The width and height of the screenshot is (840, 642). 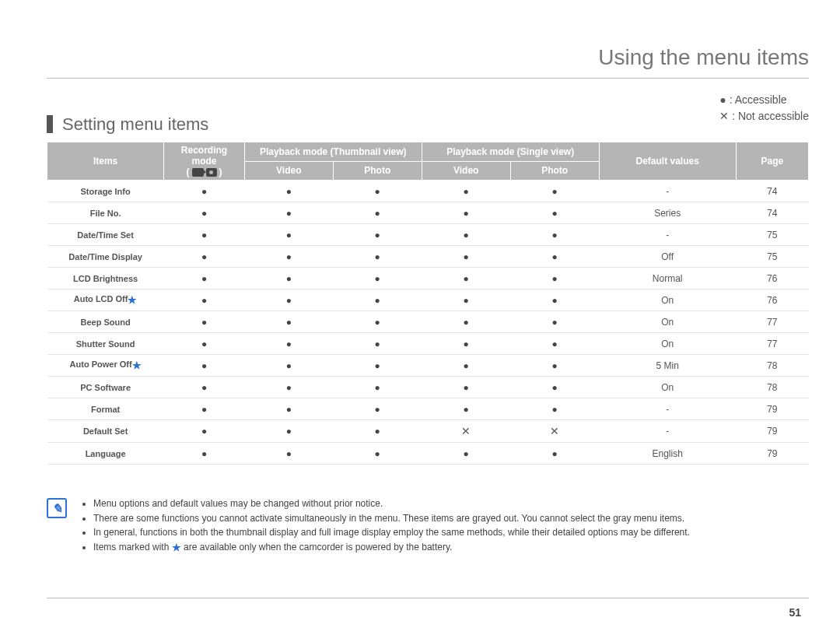 What do you see at coordinates (772, 366) in the screenshot?
I see `page-ref-cell: 78` at bounding box center [772, 366].